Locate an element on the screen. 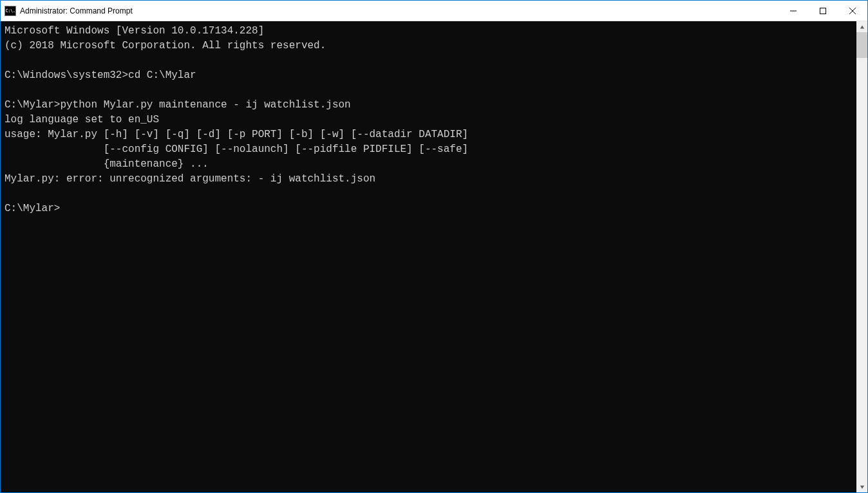 The width and height of the screenshot is (868, 493). scrollbar is located at coordinates (862, 257).